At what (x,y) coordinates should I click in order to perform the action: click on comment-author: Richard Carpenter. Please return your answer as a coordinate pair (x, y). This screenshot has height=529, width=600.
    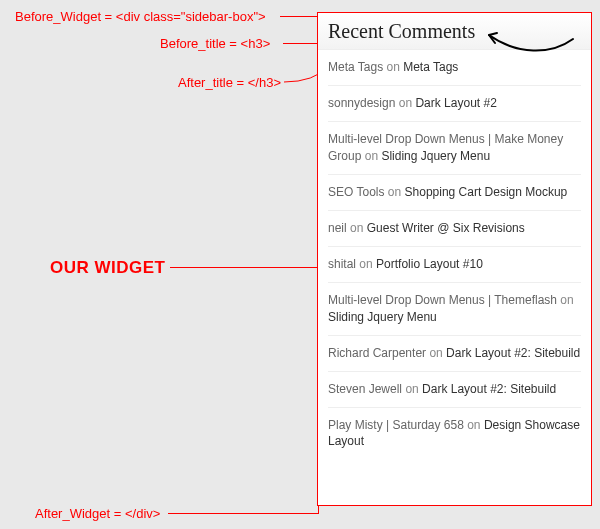
    Looking at the image, I should click on (377, 353).